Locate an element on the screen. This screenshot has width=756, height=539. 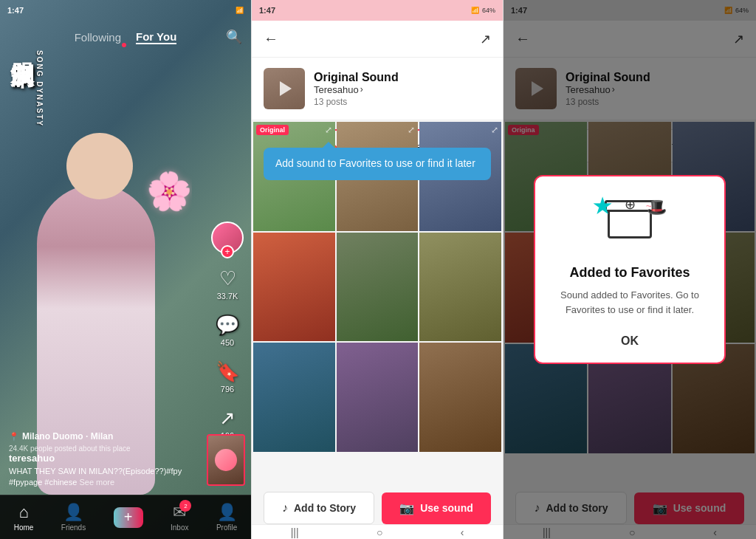
bookmark-icon: 🔖 is located at coordinates (227, 372).